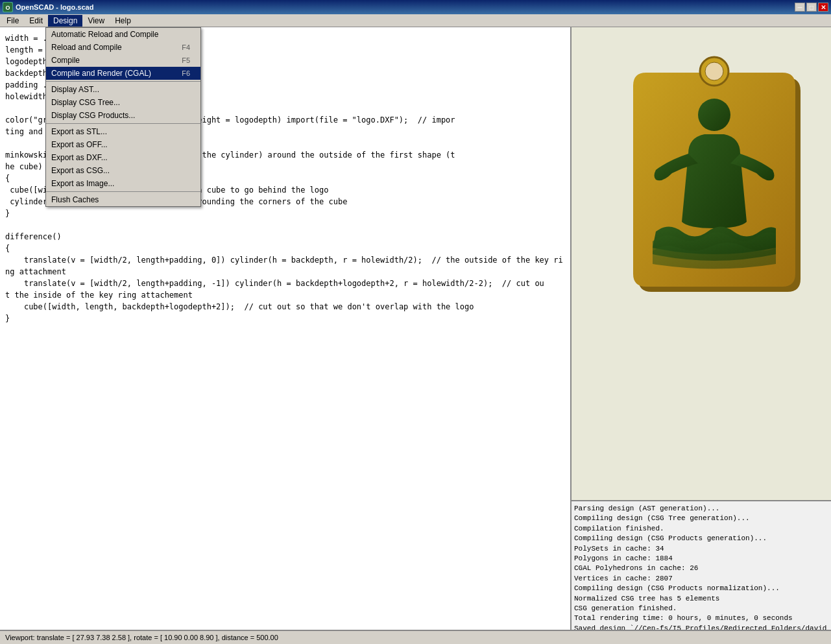 The height and width of the screenshot is (644, 831). Describe the element at coordinates (701, 519) in the screenshot. I see `console-line: Compiling design (CSG Tree generation)..…` at that location.